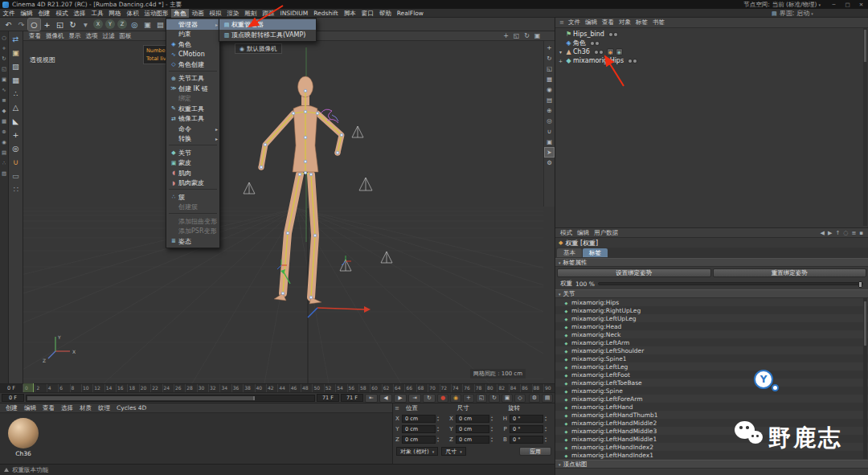  Describe the element at coordinates (97, 13) in the screenshot. I see `menu-item: 工具` at that location.